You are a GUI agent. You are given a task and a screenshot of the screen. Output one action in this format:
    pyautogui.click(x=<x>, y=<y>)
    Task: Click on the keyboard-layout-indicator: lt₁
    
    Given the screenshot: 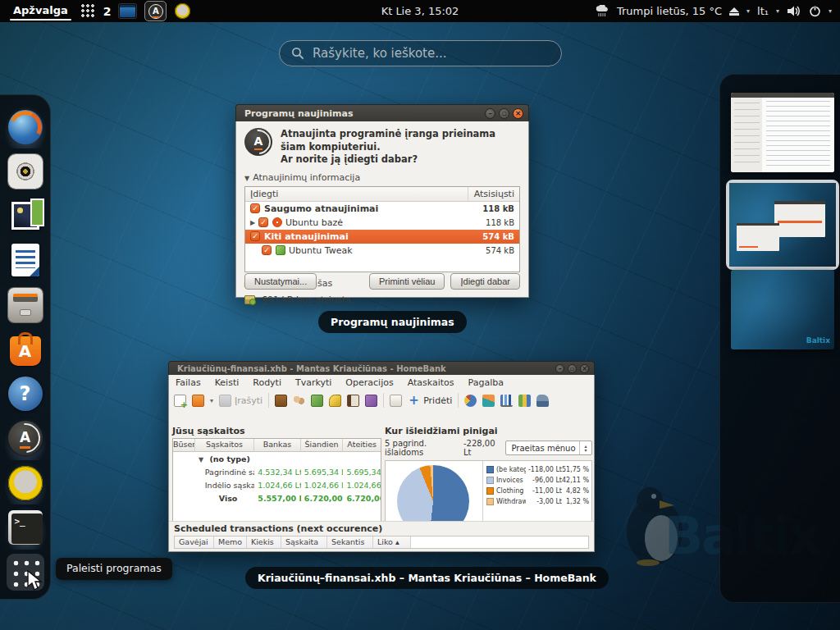 What is the action you would take?
    pyautogui.click(x=763, y=11)
    